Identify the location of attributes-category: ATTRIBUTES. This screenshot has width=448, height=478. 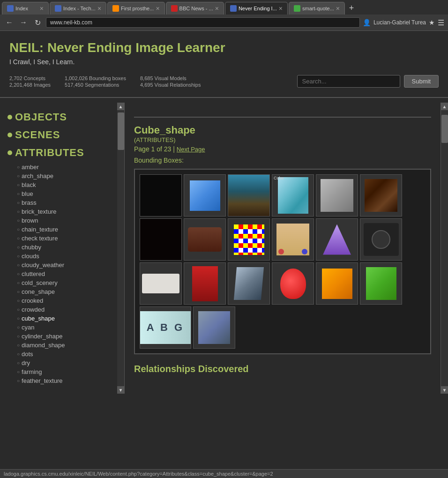
(59, 153).